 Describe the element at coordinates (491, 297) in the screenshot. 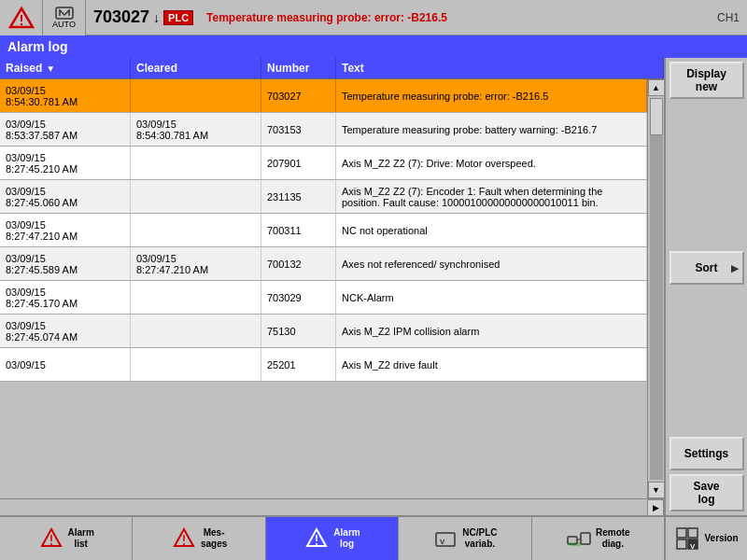

I see `cell-text: NCK-Alarm` at that location.